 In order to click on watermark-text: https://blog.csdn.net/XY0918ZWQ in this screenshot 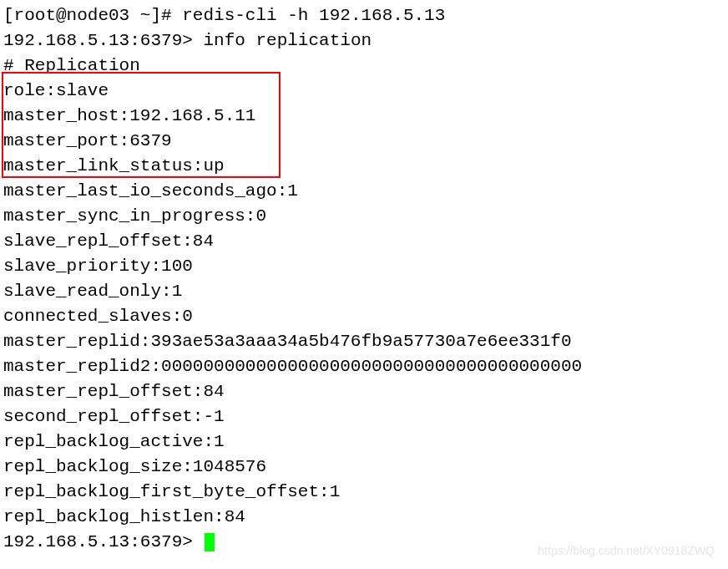, I will do `click(626, 551)`.